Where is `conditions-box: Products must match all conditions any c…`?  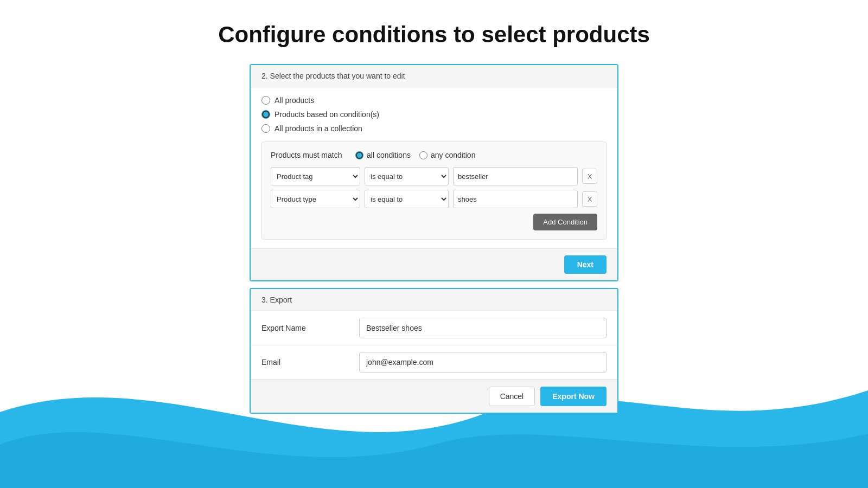
conditions-box: Products must match all conditions any c… is located at coordinates (434, 191).